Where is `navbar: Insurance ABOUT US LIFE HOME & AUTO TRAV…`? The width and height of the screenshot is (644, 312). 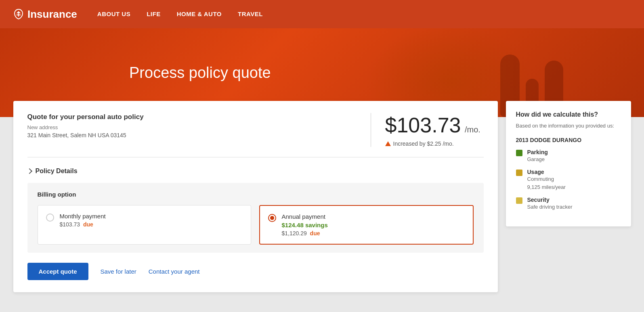
navbar: Insurance ABOUT US LIFE HOME & AUTO TRAV… is located at coordinates (322, 14).